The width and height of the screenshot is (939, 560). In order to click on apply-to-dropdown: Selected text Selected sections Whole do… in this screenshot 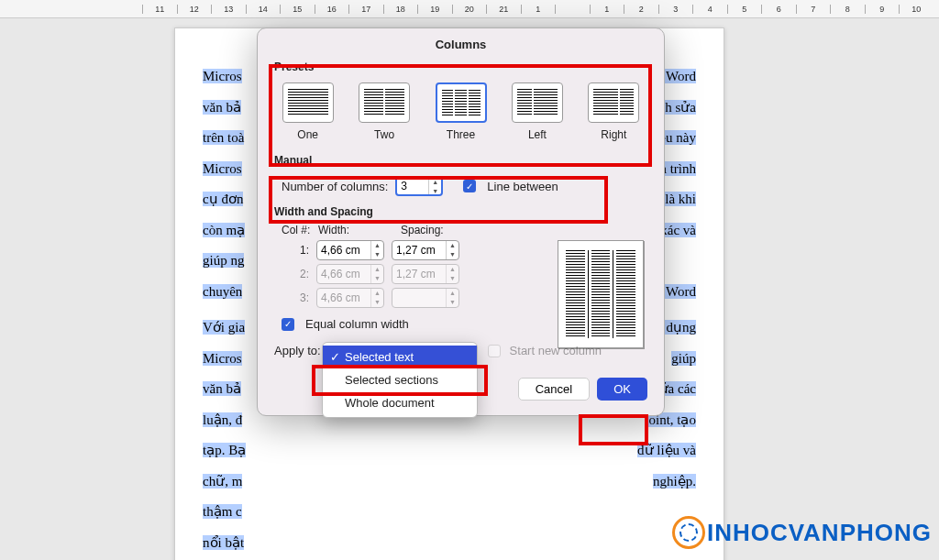, I will do `click(400, 379)`.